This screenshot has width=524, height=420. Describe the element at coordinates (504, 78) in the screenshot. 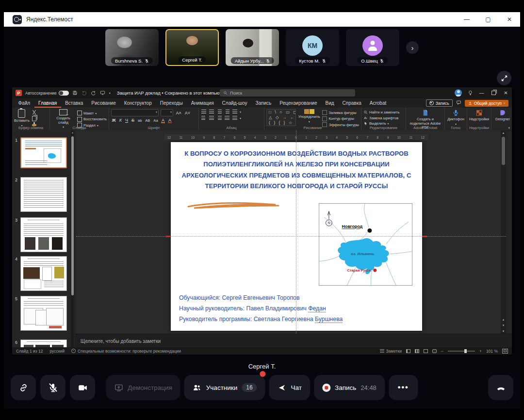

I see `expand-shared-screen-button` at that location.